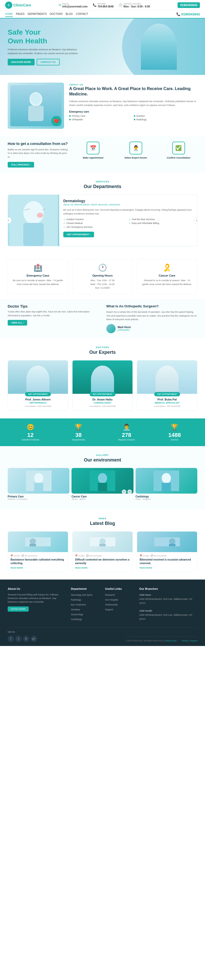 The width and height of the screenshot is (205, 980). What do you see at coordinates (21, 14) in the screenshot?
I see `nav-pages: PAGES` at bounding box center [21, 14].